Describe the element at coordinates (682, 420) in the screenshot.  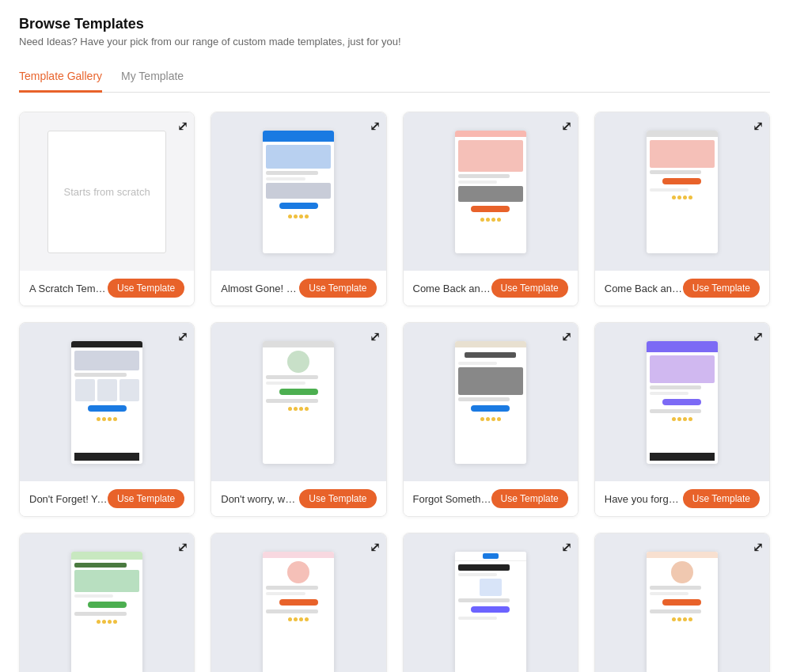
I see `template-card: ⤢ Have you forgotten ... Use Template` at that location.